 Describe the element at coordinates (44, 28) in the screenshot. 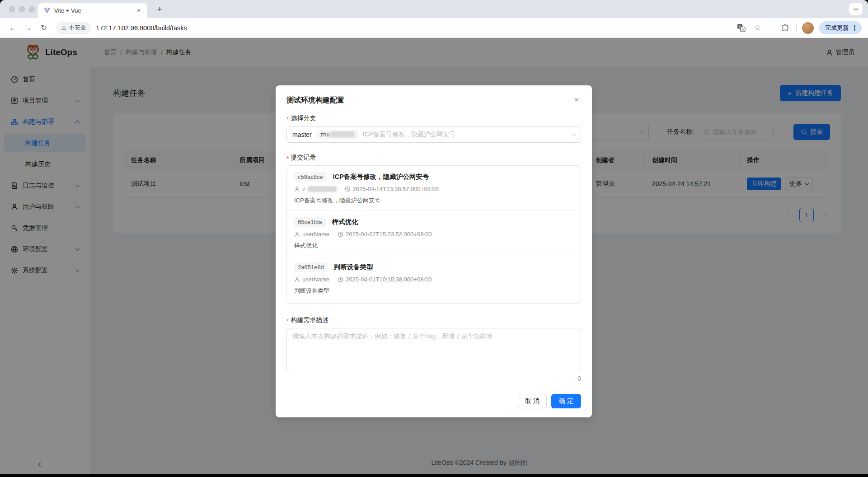

I see `reload-button: ↻` at that location.